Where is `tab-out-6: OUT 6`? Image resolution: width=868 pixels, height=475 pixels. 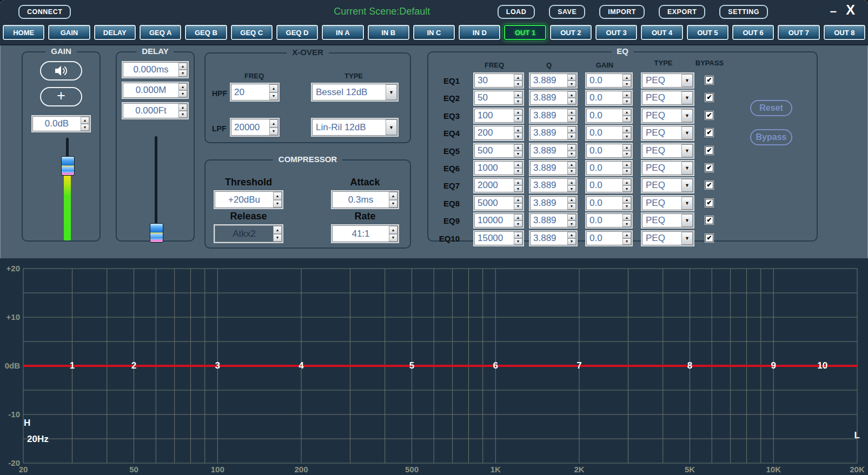
tab-out-6: OUT 6 is located at coordinates (753, 32).